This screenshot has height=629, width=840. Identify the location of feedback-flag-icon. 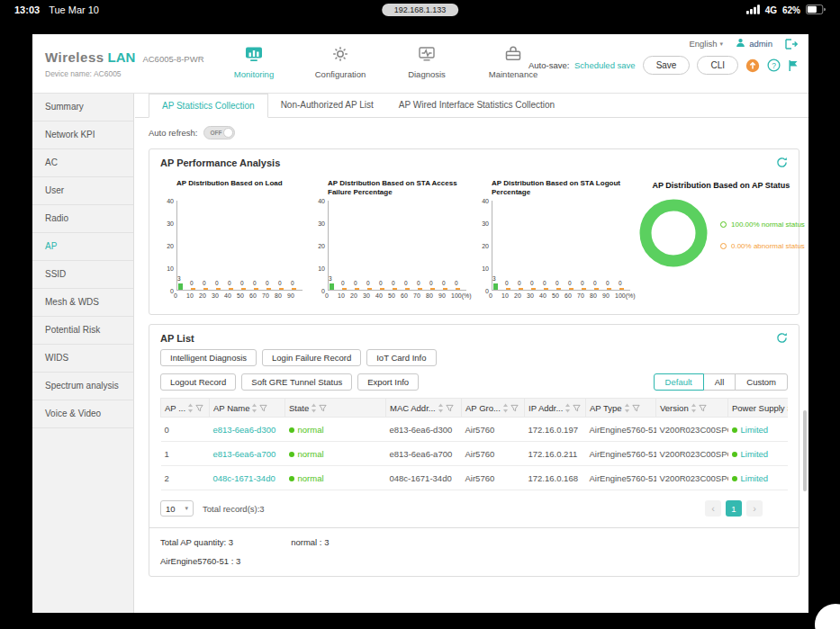
(794, 66).